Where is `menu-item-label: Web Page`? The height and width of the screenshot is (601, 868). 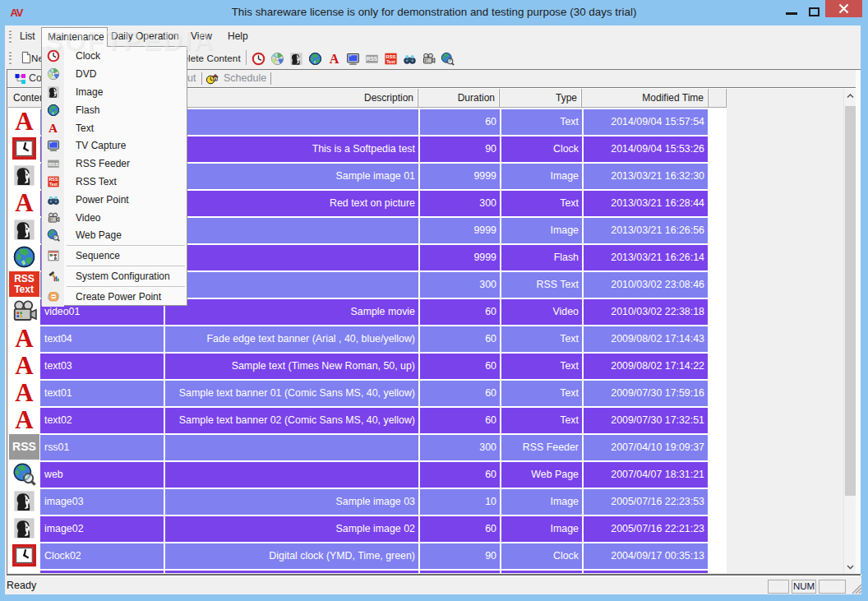
menu-item-label: Web Page is located at coordinates (93, 235).